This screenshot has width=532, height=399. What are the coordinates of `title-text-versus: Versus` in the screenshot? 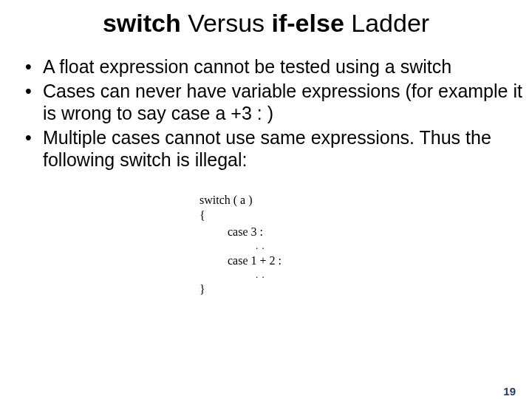 It's located at (226, 23).